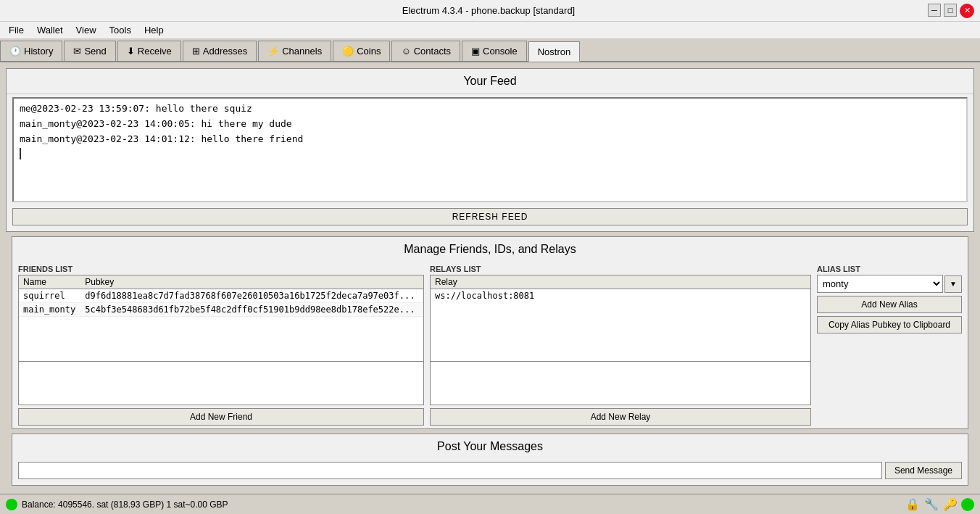 This screenshot has width=980, height=514. I want to click on friend-name-1: squirrel, so click(49, 296).